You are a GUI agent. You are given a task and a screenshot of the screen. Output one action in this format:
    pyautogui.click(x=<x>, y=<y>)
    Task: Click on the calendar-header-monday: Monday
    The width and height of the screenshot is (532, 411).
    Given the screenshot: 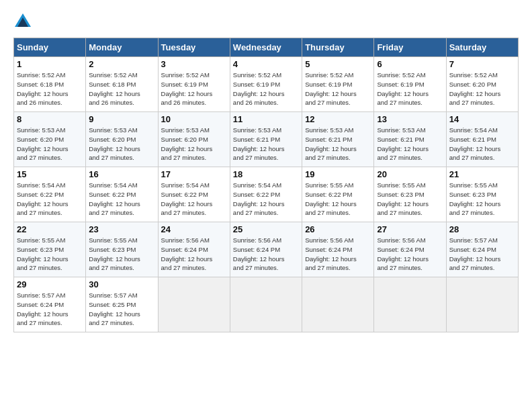 What is the action you would take?
    pyautogui.click(x=122, y=48)
    